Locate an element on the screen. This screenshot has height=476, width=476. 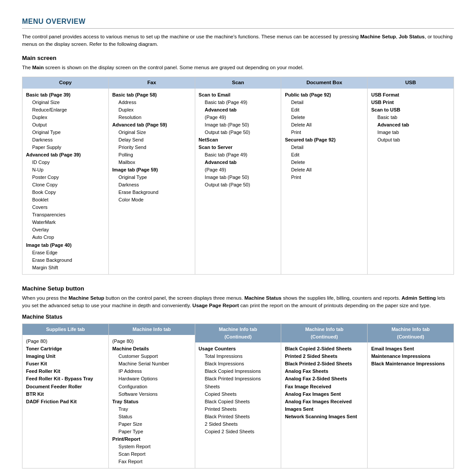
status-item: Fax Image Received is located at coordinates (324, 387).